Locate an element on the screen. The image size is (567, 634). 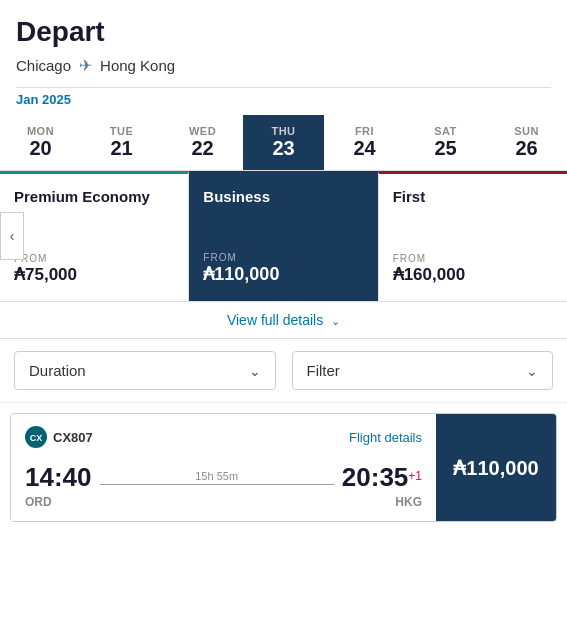
cabin-price-row: FROM ₳110,000 is located at coordinates (284, 268).